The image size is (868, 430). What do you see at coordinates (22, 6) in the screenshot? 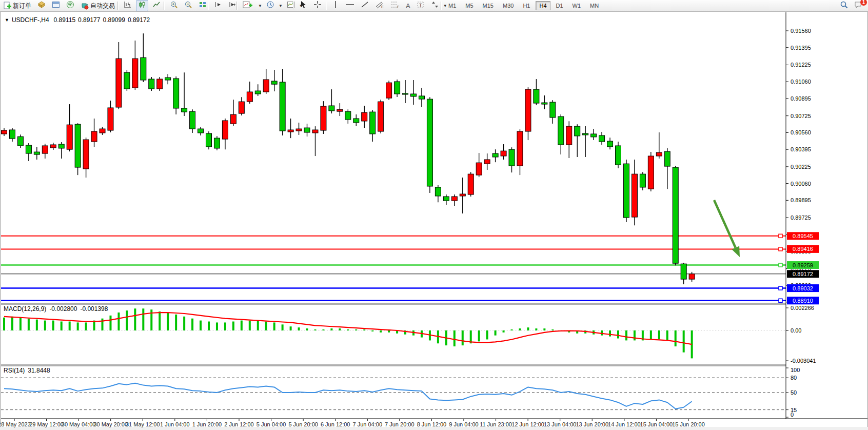
I see `new-order-label: 新订单` at bounding box center [22, 6].